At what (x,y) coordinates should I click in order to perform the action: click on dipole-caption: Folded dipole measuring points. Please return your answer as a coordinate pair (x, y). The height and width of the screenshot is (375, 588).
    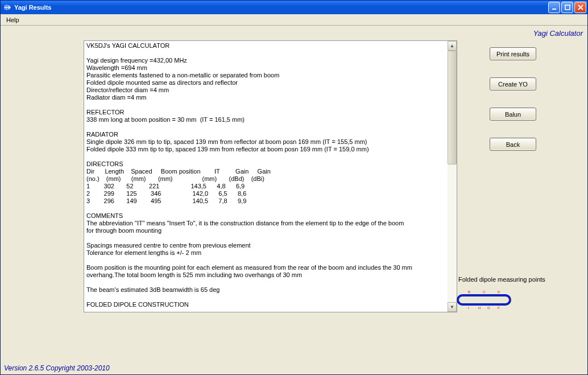
    Looking at the image, I should click on (502, 279).